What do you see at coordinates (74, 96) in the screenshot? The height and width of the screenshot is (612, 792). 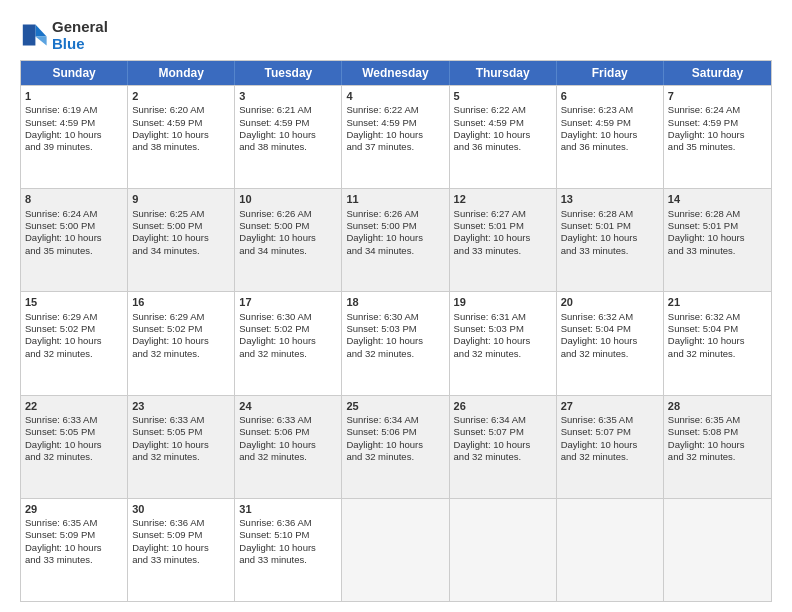 I see `day-number: 1` at bounding box center [74, 96].